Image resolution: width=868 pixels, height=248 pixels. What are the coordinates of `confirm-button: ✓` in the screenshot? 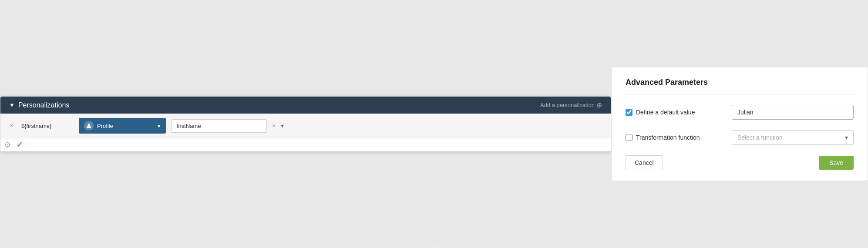 It's located at (20, 144).